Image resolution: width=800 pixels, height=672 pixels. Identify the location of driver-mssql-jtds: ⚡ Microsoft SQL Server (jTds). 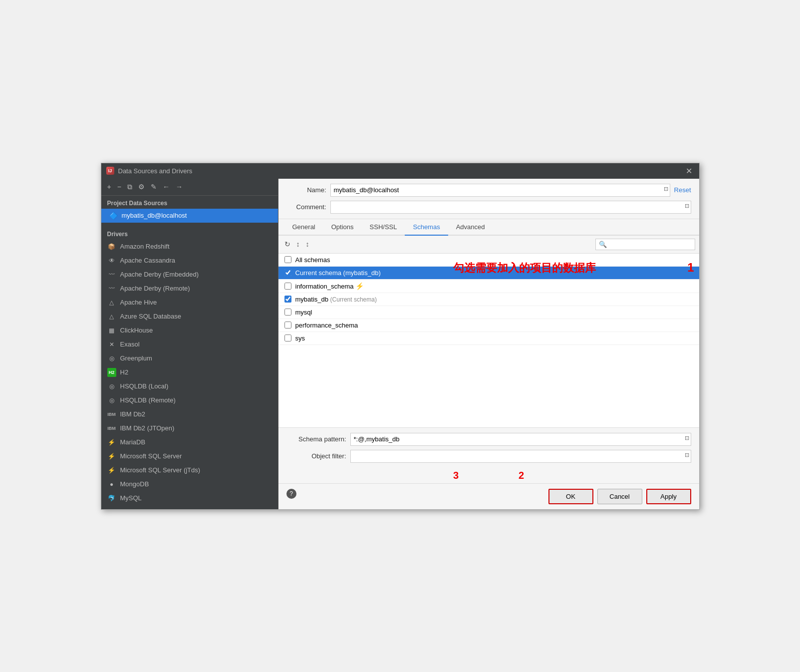
(190, 470).